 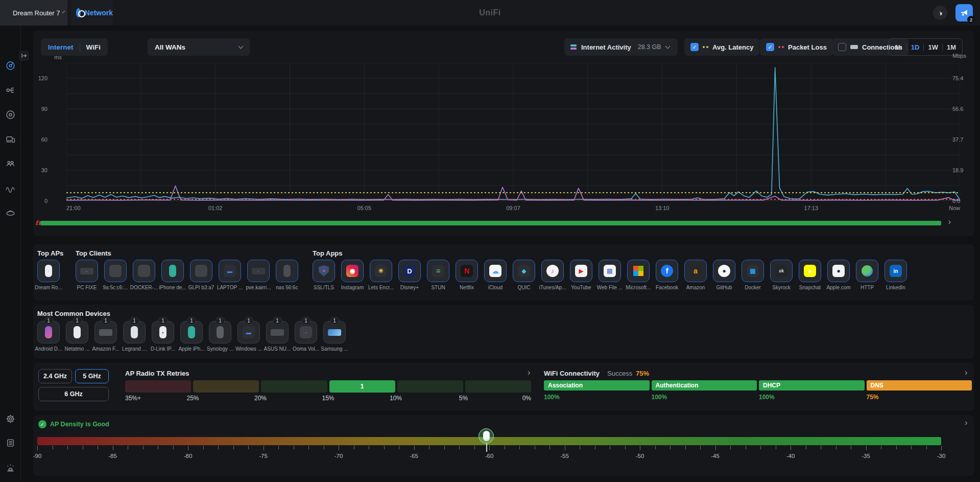 I want to click on range-option-1h: 1h, so click(x=899, y=47).